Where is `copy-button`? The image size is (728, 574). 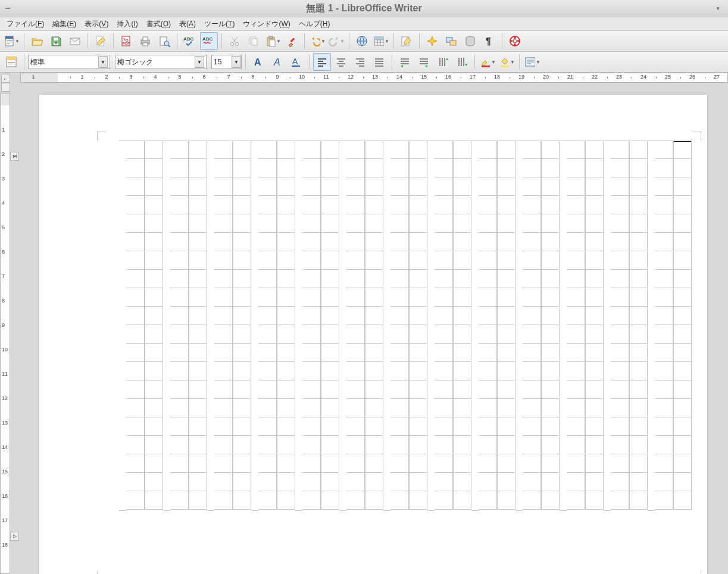
copy-button is located at coordinates (254, 41).